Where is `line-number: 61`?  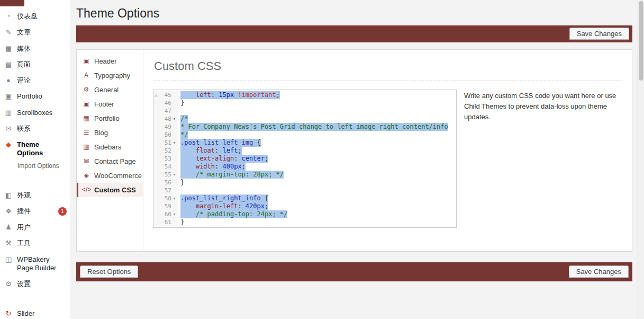
line-number: 61 is located at coordinates (168, 223).